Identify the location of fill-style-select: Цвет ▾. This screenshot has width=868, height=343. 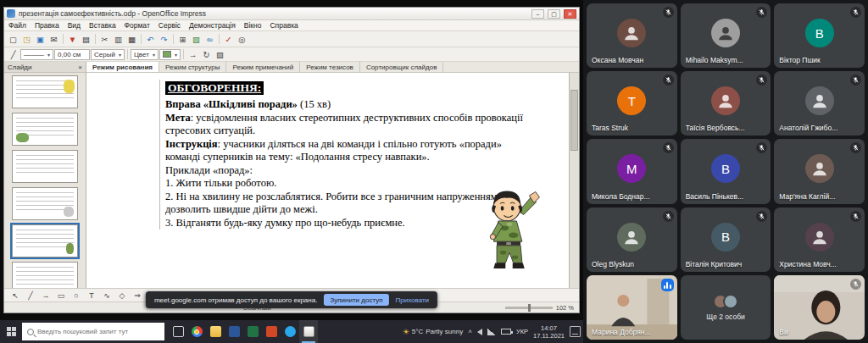
(144, 54).